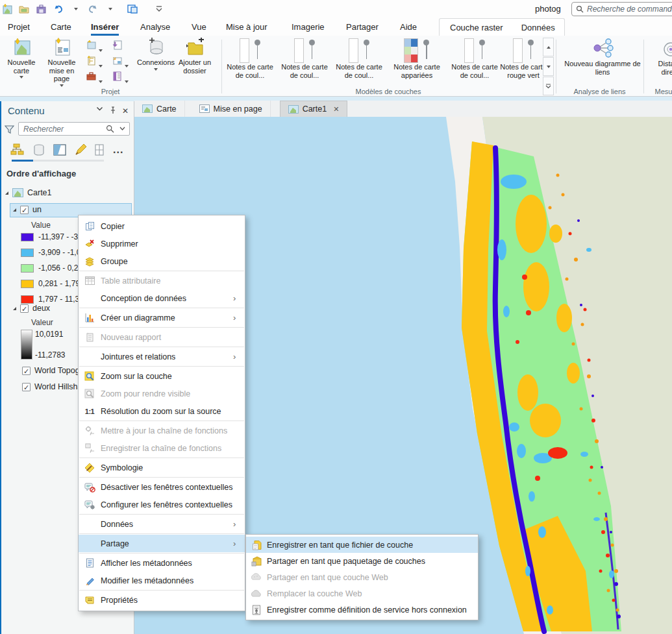 The image size is (672, 634). I want to click on layer-un-checkbox: ✓, so click(25, 210).